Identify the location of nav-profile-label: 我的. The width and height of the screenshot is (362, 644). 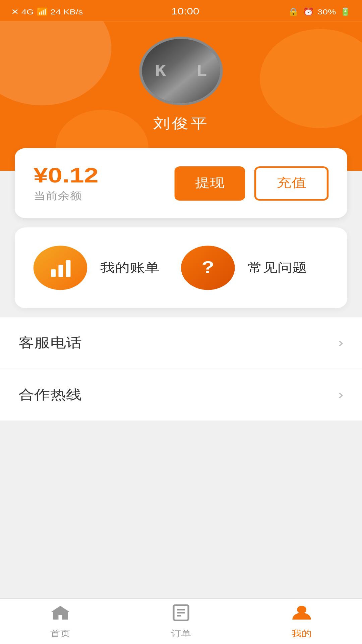
(302, 633).